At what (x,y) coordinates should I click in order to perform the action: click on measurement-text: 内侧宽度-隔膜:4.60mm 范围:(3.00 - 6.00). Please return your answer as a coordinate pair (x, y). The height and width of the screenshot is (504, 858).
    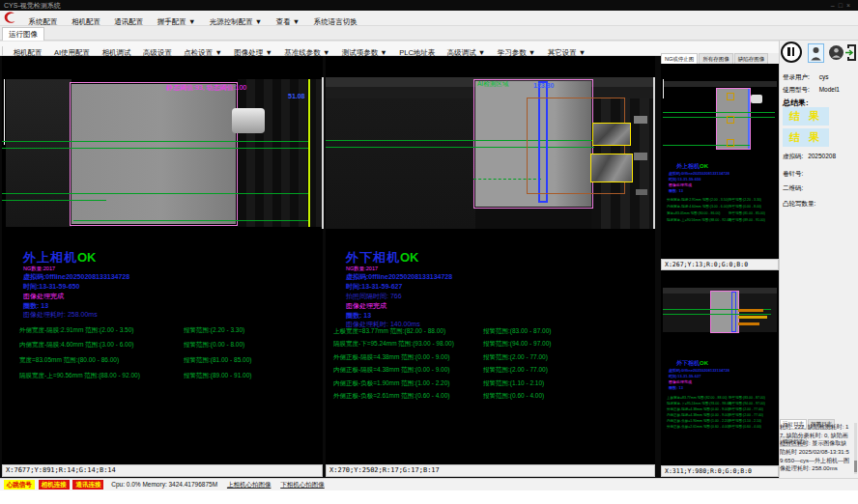
    Looking at the image, I should click on (76, 346).